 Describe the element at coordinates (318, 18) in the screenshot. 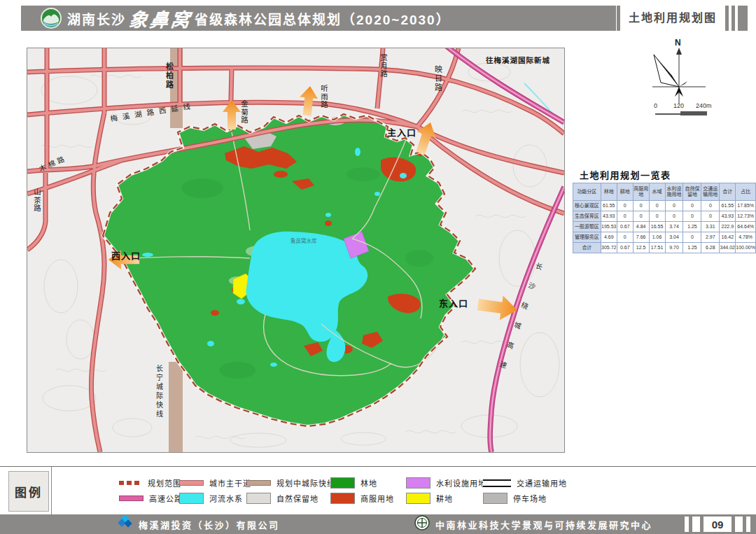

I see `header-title-band: 湖南长沙 象鼻窝 省级森林公园总体规划（2020~2030）` at that location.